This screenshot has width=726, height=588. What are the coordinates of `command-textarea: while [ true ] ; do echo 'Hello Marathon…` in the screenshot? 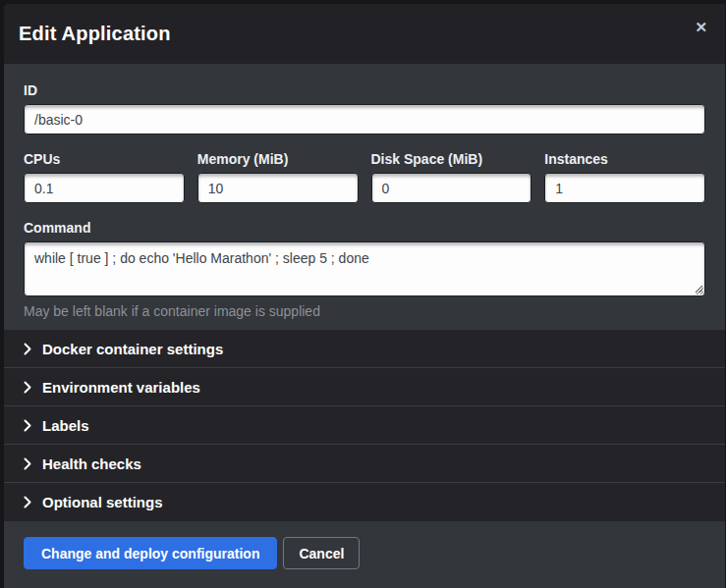 It's located at (364, 269).